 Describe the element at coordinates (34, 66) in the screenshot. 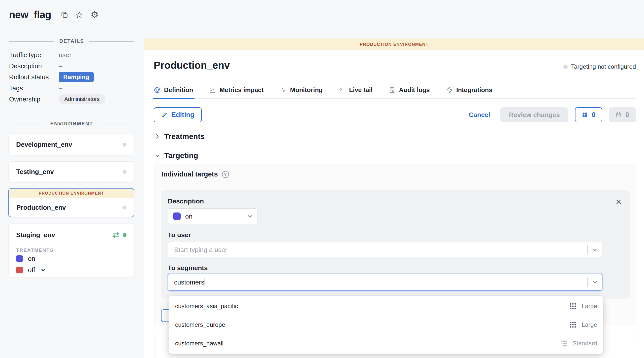

I see `detail-label: Description` at that location.